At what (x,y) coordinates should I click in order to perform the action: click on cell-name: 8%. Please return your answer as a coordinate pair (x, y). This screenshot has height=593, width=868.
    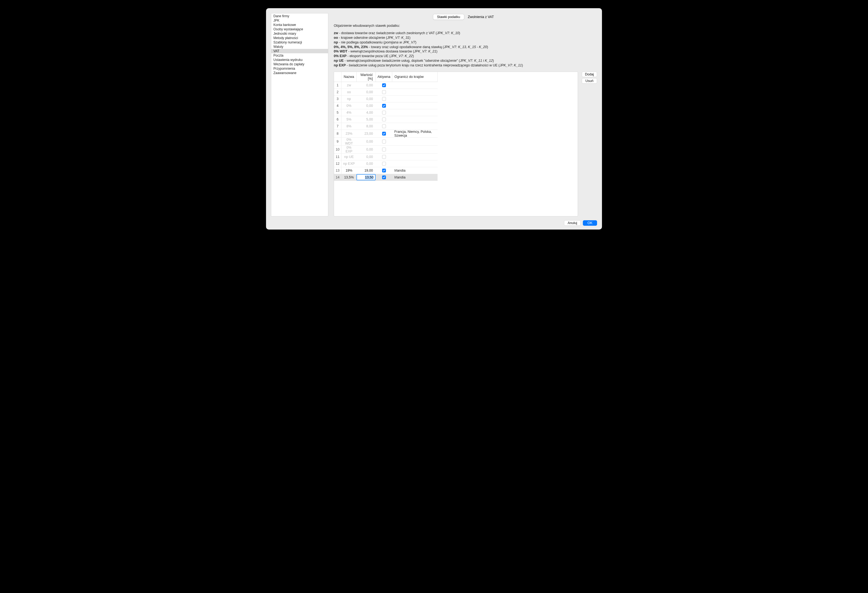
    Looking at the image, I should click on (349, 126).